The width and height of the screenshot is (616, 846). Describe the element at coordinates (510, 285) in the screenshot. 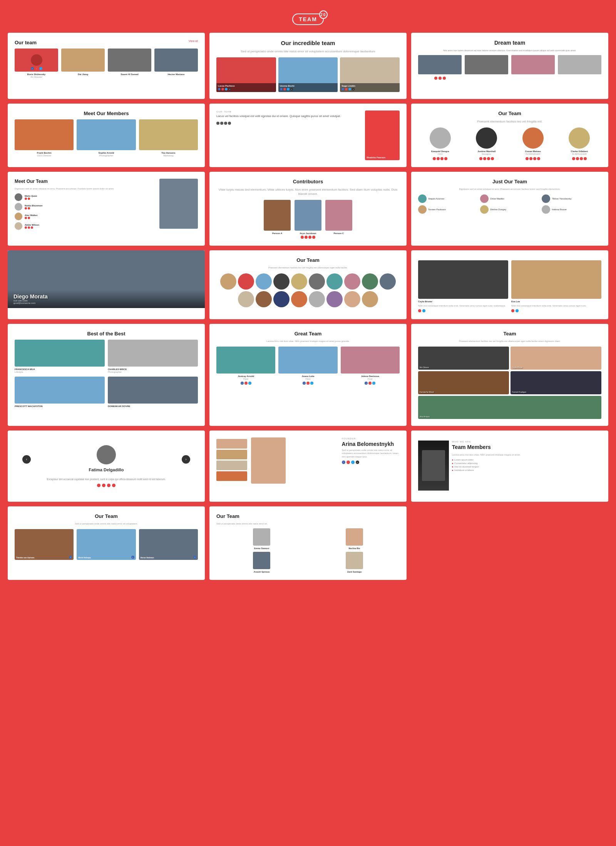

I see `card-two-person: Cayla Brister Nibh nisl consequat interd…` at that location.